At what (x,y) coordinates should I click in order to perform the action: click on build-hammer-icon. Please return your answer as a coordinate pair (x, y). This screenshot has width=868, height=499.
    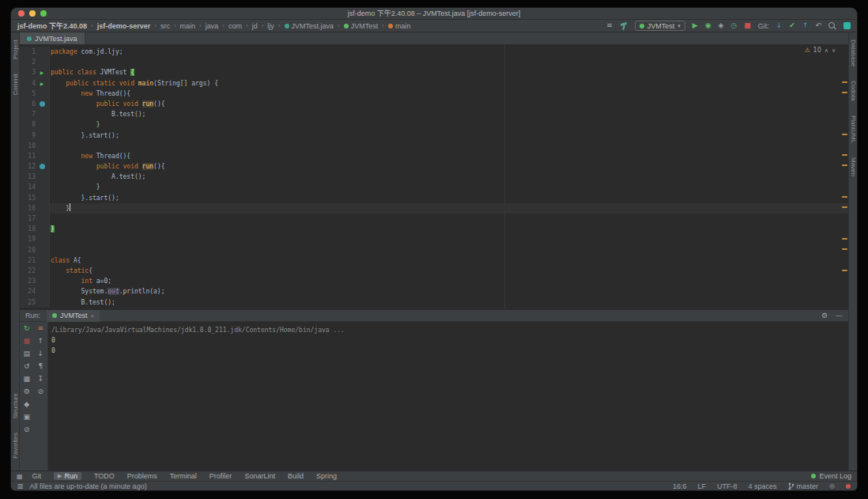
    Looking at the image, I should click on (624, 26).